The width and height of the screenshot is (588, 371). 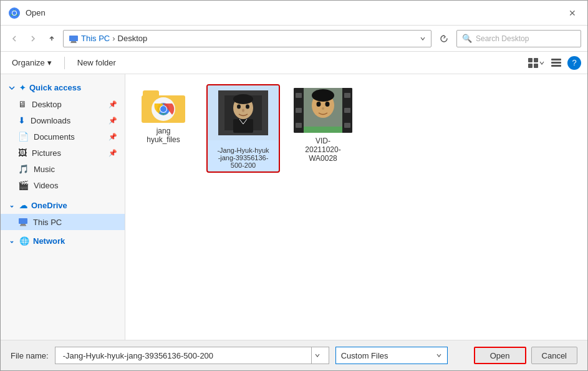 What do you see at coordinates (22, 88) in the screenshot?
I see `quick-access-icon: ✦` at bounding box center [22, 88].